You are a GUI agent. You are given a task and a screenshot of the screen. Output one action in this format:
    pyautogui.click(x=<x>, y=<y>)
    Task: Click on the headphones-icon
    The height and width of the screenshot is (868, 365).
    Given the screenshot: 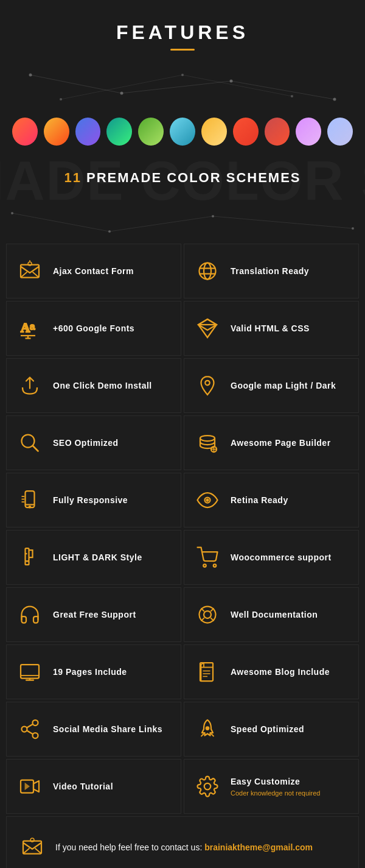 What is the action you would take?
    pyautogui.click(x=30, y=615)
    